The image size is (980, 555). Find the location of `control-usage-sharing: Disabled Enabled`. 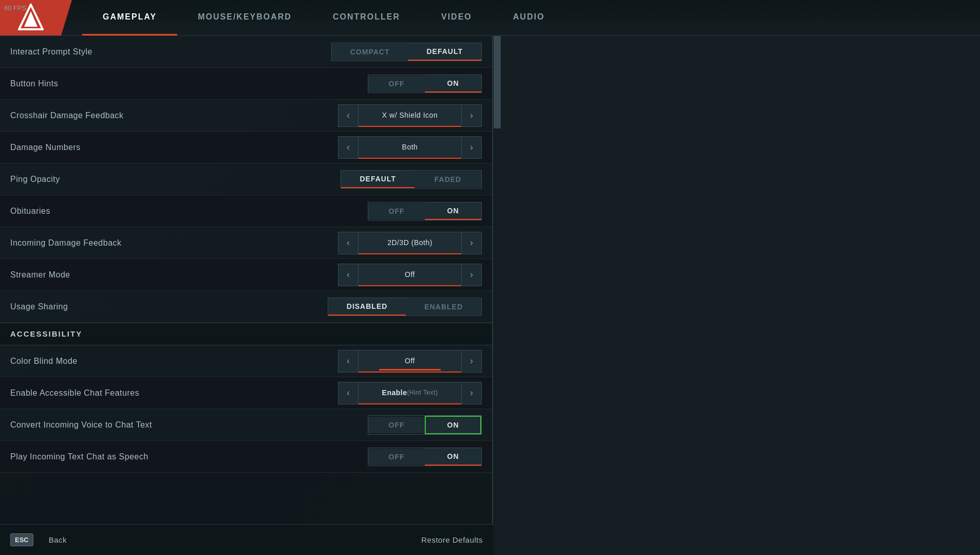

control-usage-sharing: Disabled Enabled is located at coordinates (405, 307).